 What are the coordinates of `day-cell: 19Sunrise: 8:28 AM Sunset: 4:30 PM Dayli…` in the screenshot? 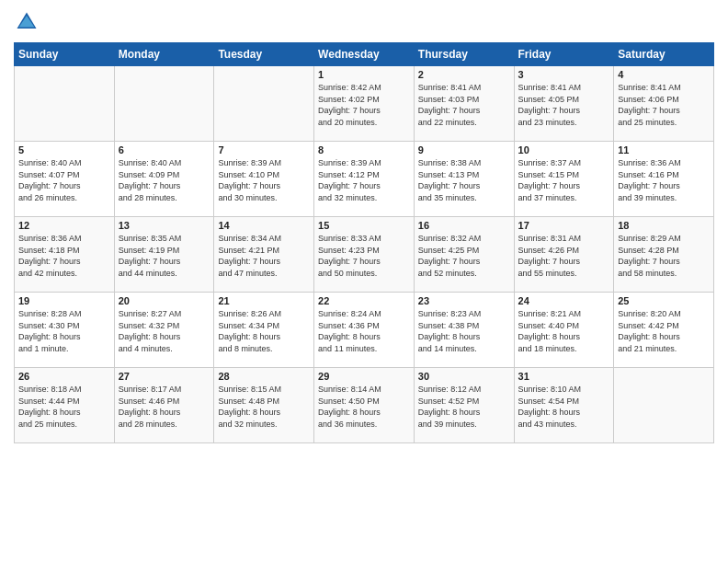 It's located at (64, 330).